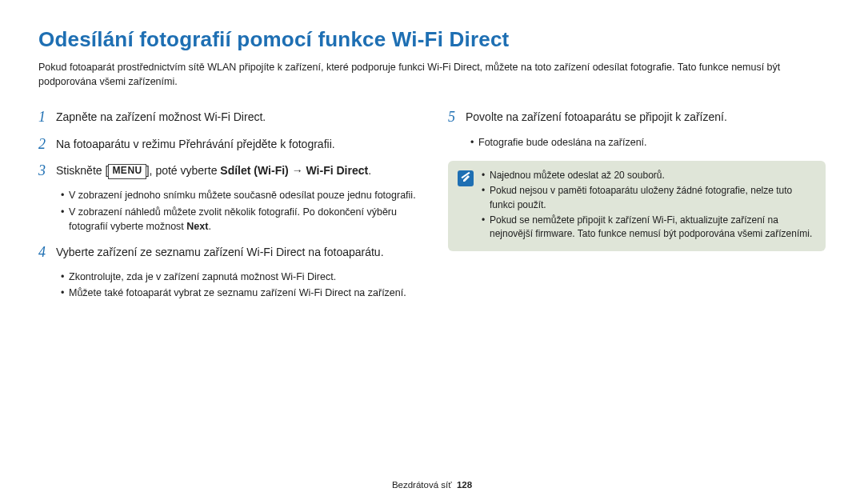 The width and height of the screenshot is (864, 504). Describe the element at coordinates (47, 171) in the screenshot. I see `step-number: 3` at that location.